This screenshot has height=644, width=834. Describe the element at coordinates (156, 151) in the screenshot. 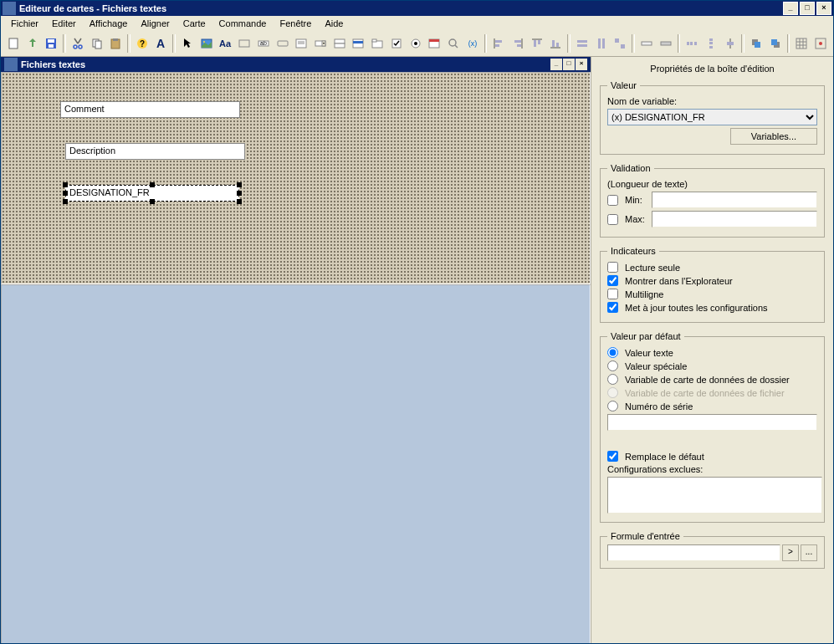

I see `field-description: Description` at that location.